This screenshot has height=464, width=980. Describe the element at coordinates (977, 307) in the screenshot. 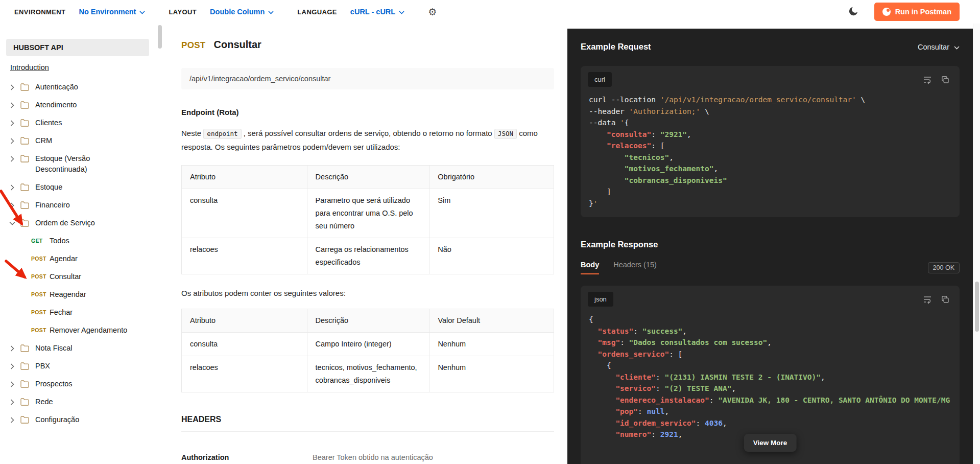

I see `page-scrollbar-thumb` at that location.